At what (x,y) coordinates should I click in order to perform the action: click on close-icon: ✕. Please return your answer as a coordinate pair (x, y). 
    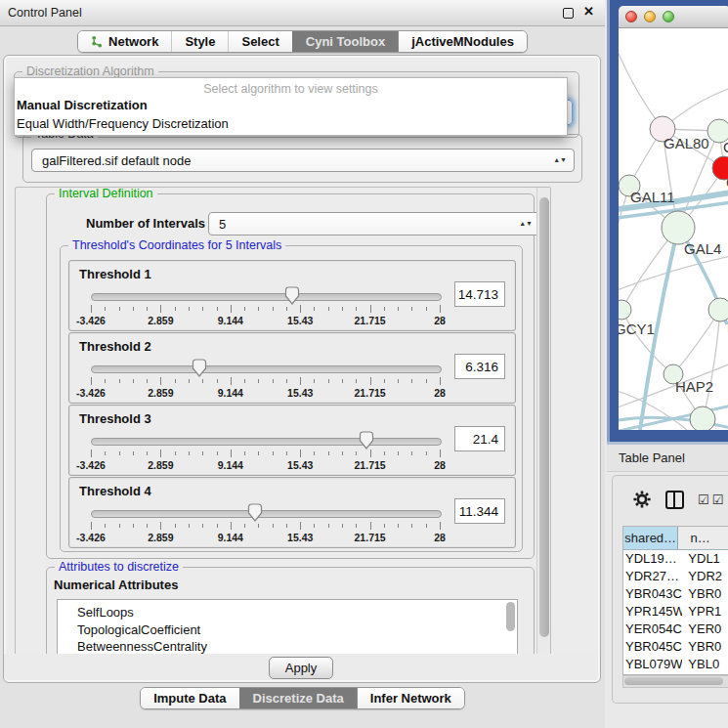
    Looking at the image, I should click on (588, 12).